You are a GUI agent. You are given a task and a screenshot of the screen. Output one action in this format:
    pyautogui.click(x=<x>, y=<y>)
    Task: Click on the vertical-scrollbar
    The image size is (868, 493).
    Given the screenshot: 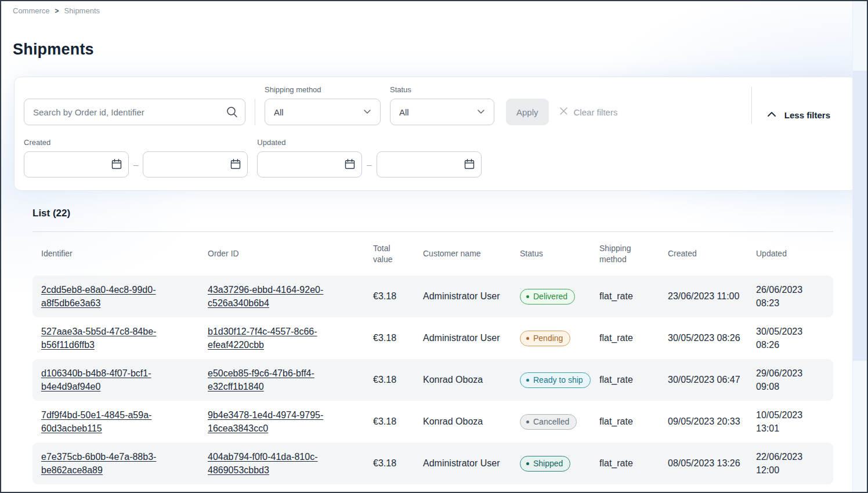 What is the action you would take?
    pyautogui.click(x=860, y=246)
    